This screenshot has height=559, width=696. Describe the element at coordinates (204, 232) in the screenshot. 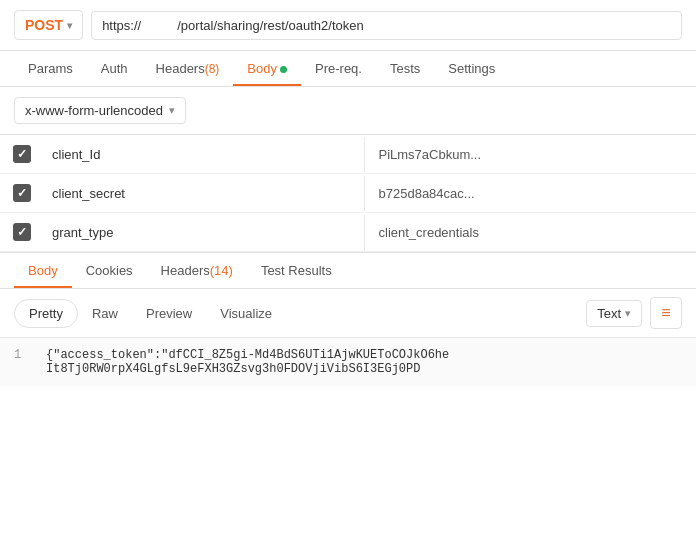

I see `row3-key: grant_type` at that location.